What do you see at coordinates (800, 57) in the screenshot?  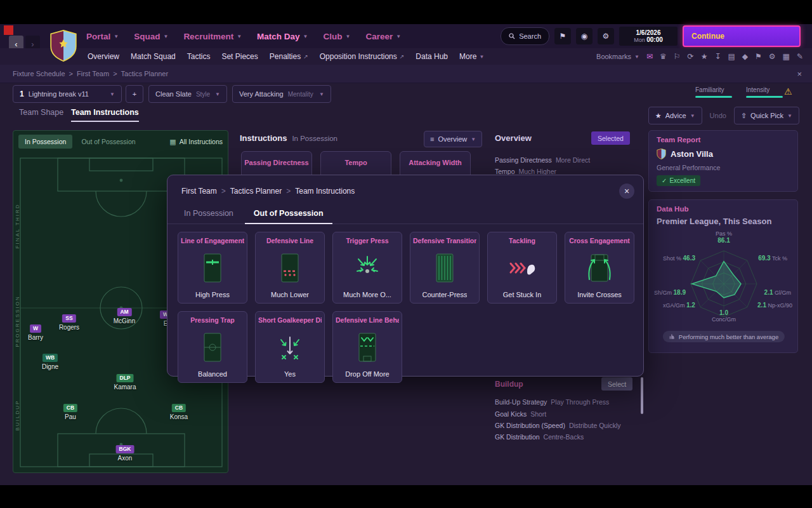 I see `notes-icon: ✎` at bounding box center [800, 57].